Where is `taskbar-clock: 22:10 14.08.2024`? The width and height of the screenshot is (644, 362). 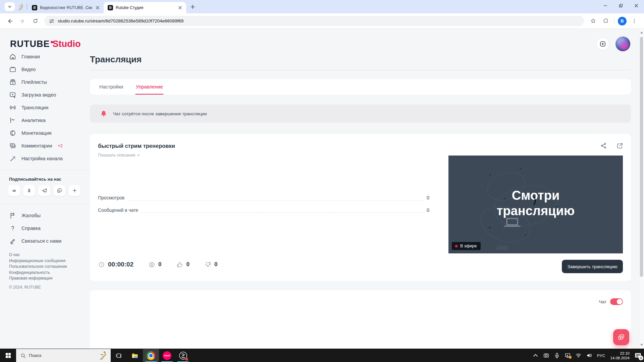 taskbar-clock: 22:10 14.08.2024 is located at coordinates (620, 356).